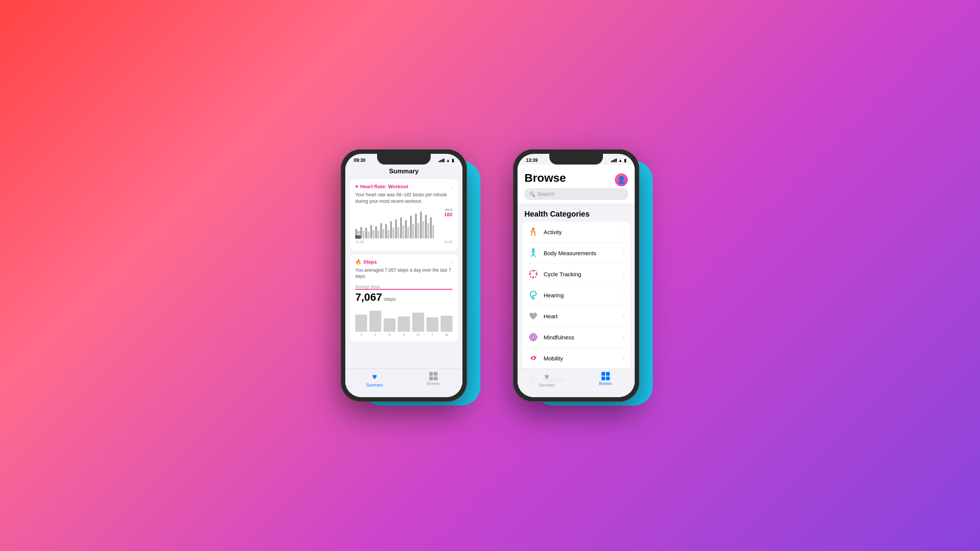 The image size is (980, 551). I want to click on health-categories-heading: Health Categories, so click(576, 213).